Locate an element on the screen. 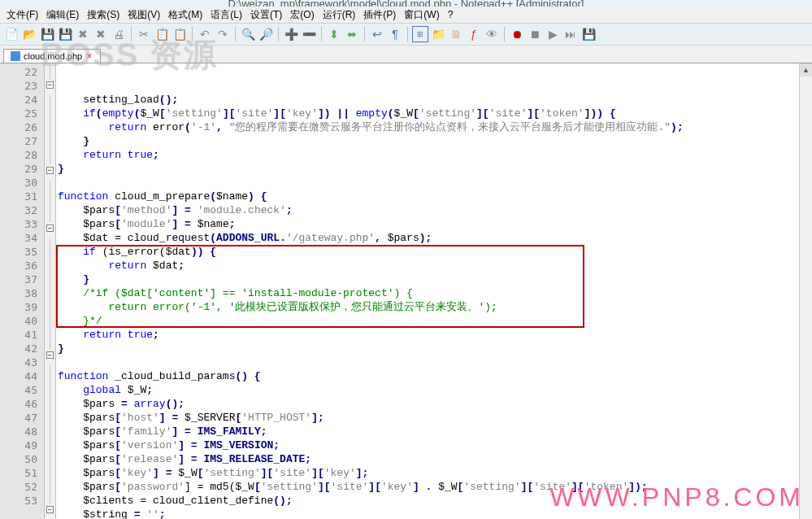 The height and width of the screenshot is (519, 812). cut-icon: ✂ is located at coordinates (144, 34).